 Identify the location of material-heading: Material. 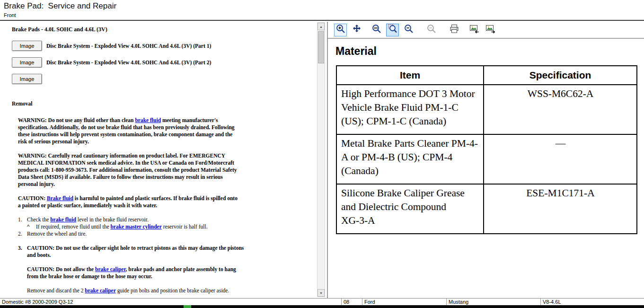
(486, 51).